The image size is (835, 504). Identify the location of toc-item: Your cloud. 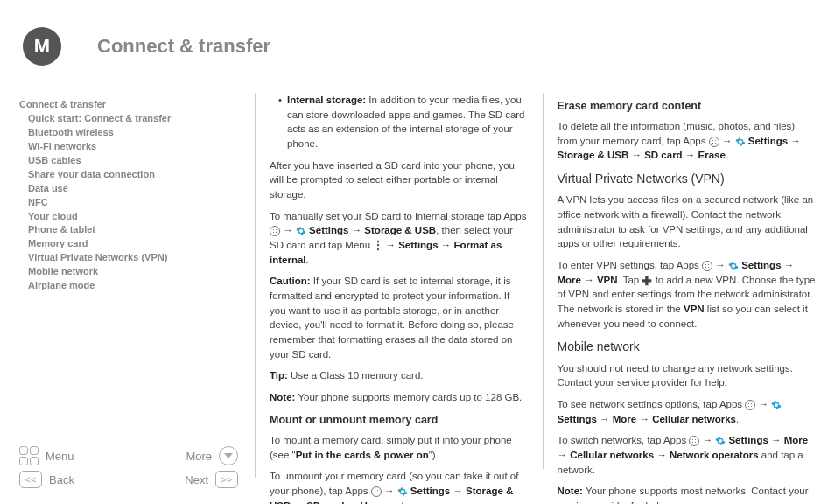
(129, 217).